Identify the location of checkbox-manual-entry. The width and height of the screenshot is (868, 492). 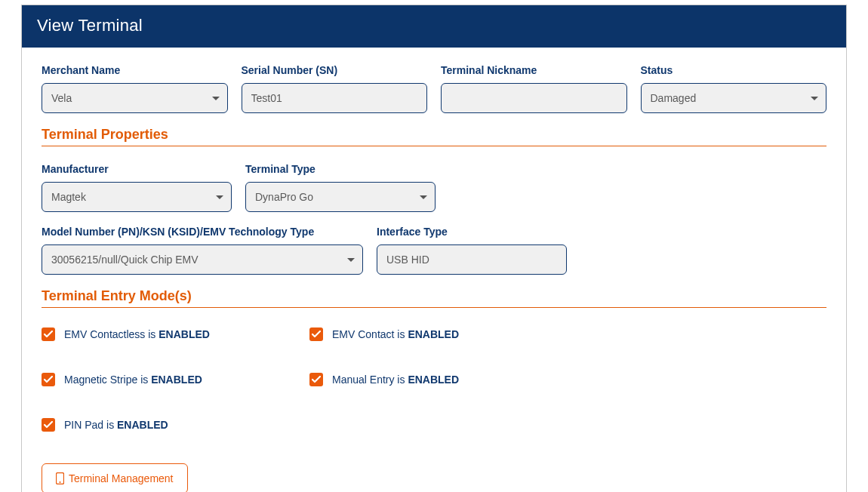
(316, 380).